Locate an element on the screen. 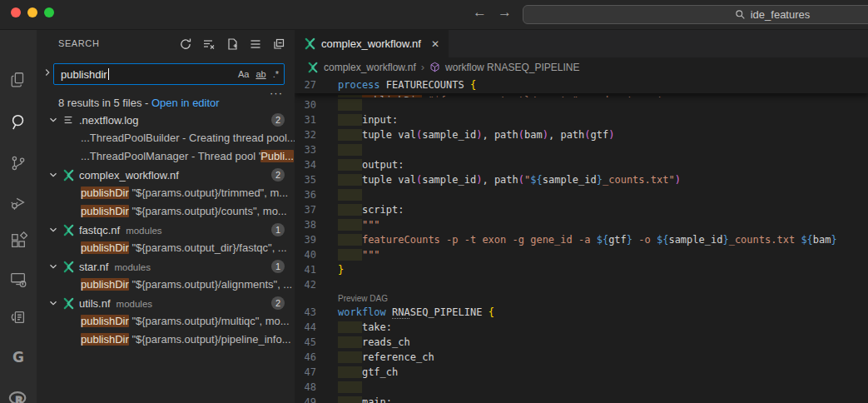 The image size is (868, 403). search-result-match: publishDir "${params.output}/multiqc", m… is located at coordinates (166, 321).